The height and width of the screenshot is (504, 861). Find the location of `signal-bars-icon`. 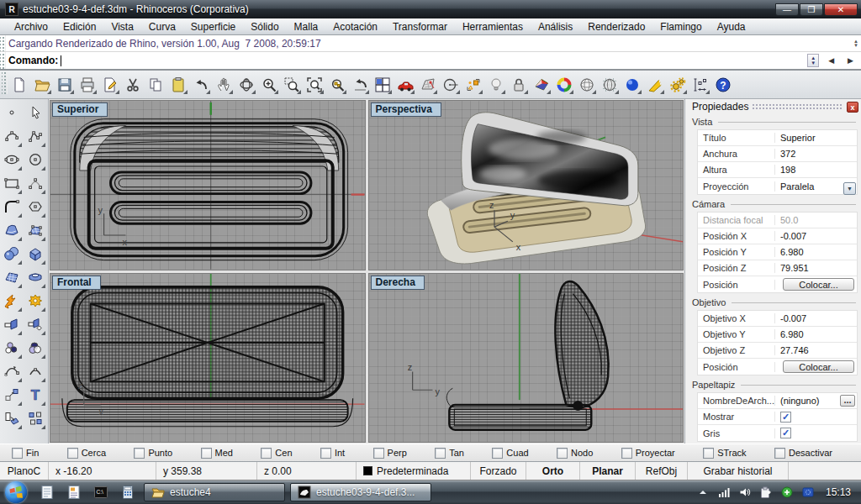

signal-bars-icon is located at coordinates (724, 492).